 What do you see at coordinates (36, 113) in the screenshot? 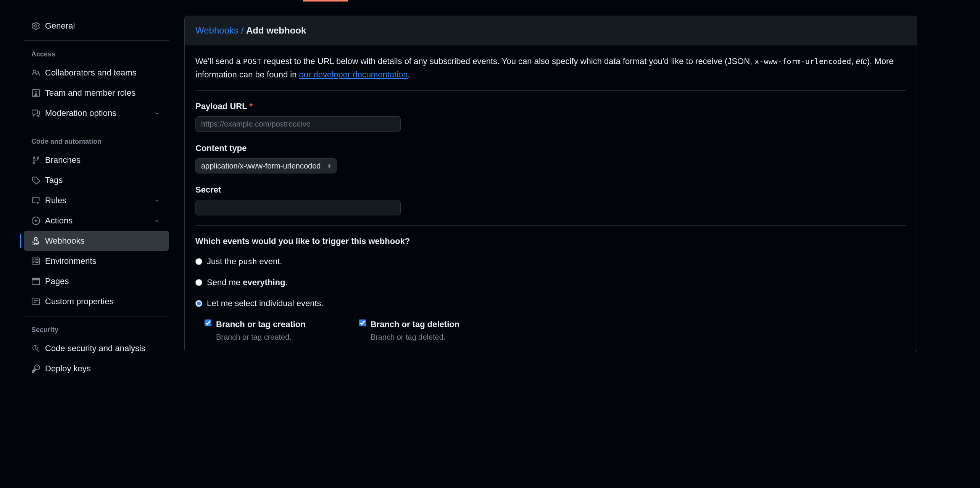
I see `comment-discussion-icon` at bounding box center [36, 113].